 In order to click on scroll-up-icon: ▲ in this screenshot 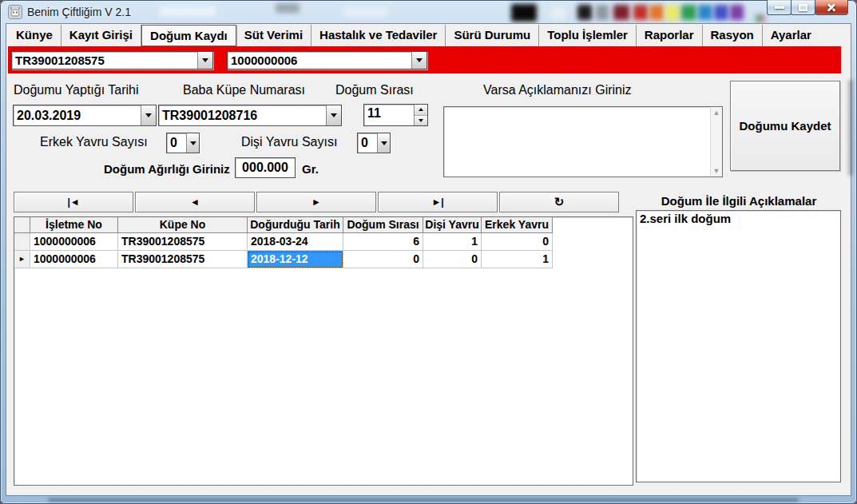, I will do `click(717, 113)`.